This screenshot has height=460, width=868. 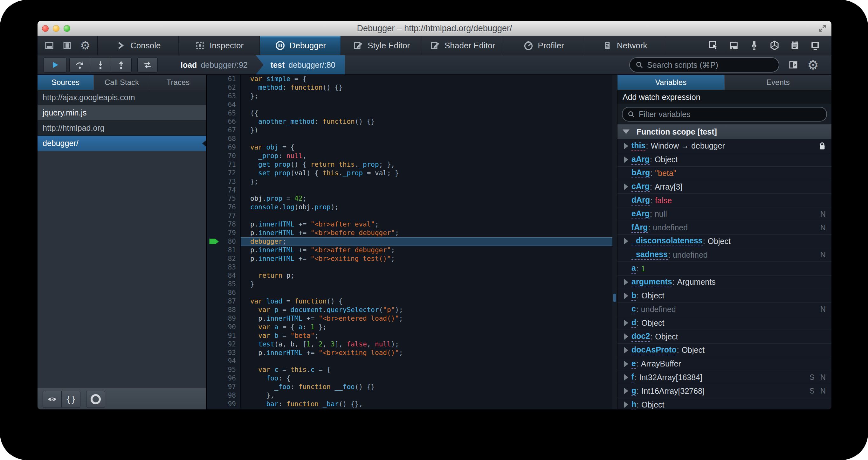 What do you see at coordinates (224, 353) in the screenshot?
I see `line-number-gutter: 93` at bounding box center [224, 353].